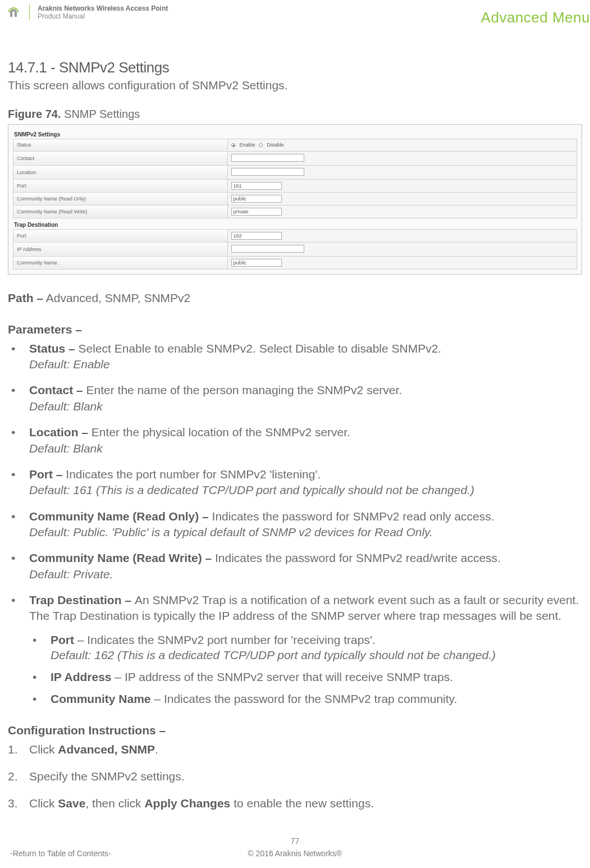  Describe the element at coordinates (13, 776) in the screenshot. I see `step-number: 2.` at that location.